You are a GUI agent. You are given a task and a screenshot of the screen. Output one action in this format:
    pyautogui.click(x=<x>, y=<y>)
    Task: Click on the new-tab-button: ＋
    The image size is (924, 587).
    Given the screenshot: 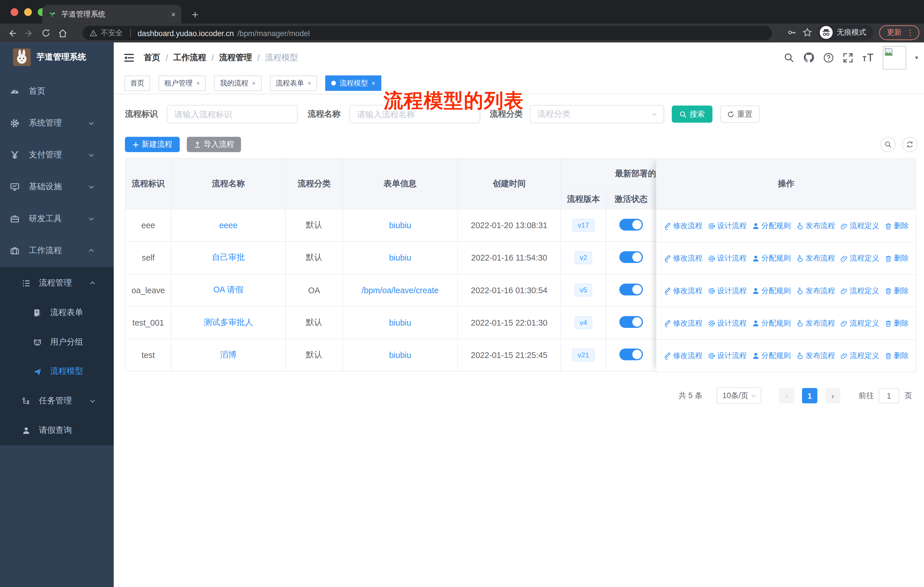 What is the action you would take?
    pyautogui.click(x=195, y=14)
    